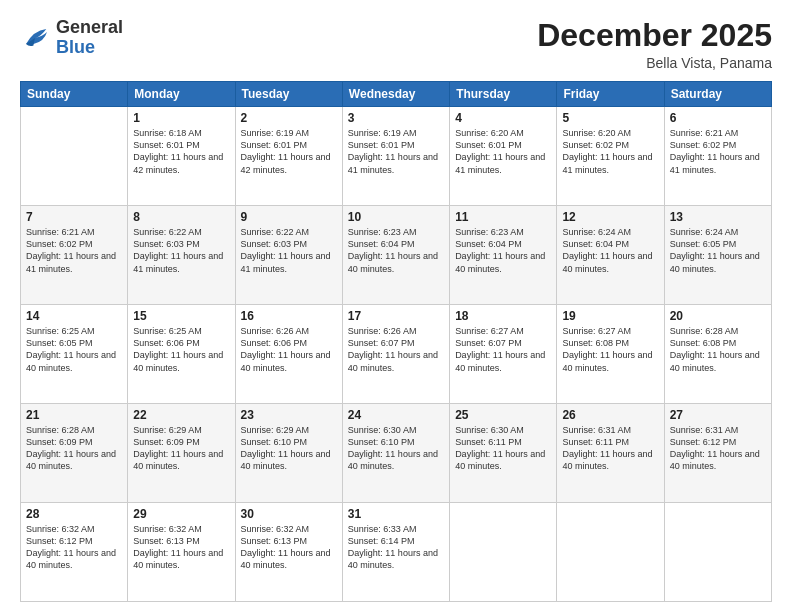 The height and width of the screenshot is (612, 792). I want to click on calendar-cell: 28Sunrise: 6:32 AMSunset: 6:12 PMDayligh…, so click(74, 552).